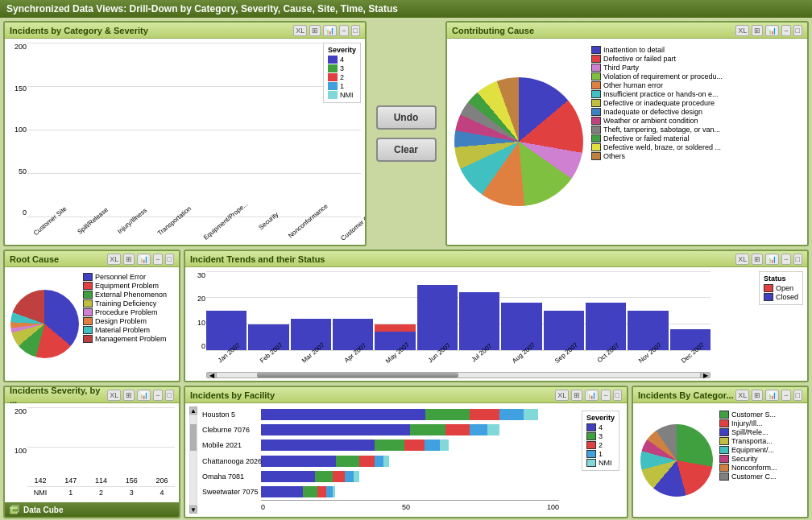  I want to click on scroll-track, so click(193, 460).